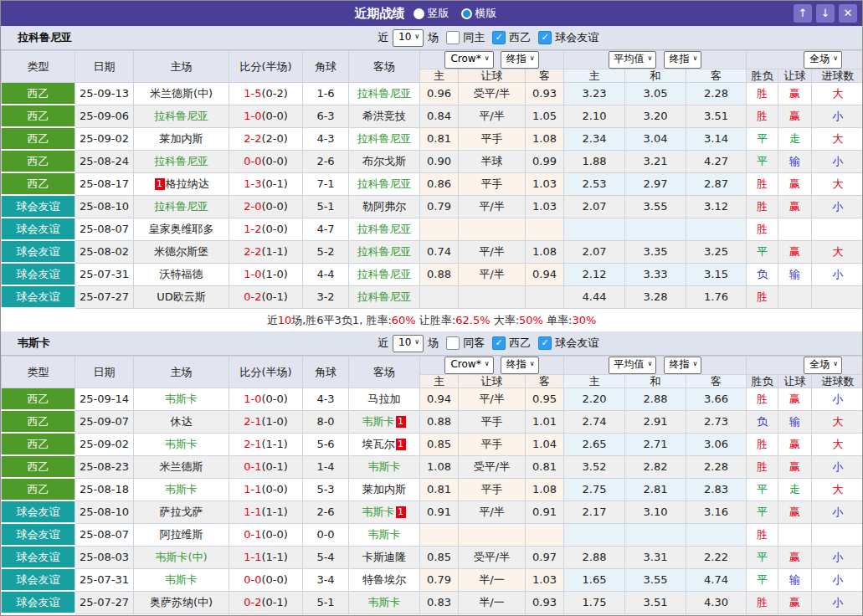 Image resolution: width=863 pixels, height=616 pixels. Describe the element at coordinates (824, 13) in the screenshot. I see `title-bar-buttons: ↑ ↓ ✕` at that location.